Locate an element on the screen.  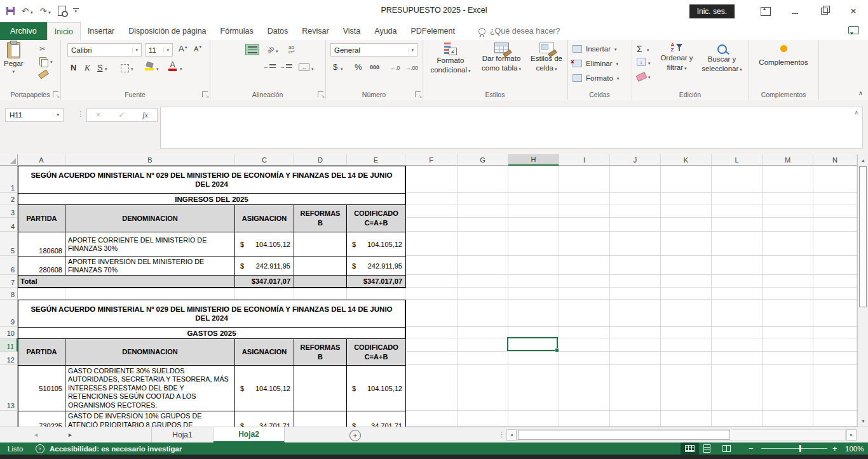
zoom-level: 100% is located at coordinates (854, 448).